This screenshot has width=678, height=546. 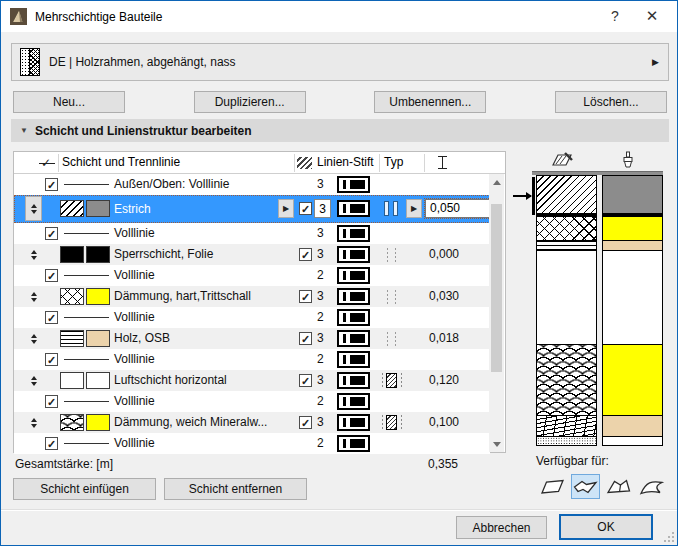 What do you see at coordinates (496, 313) in the screenshot?
I see `table-scrollbar` at bounding box center [496, 313].